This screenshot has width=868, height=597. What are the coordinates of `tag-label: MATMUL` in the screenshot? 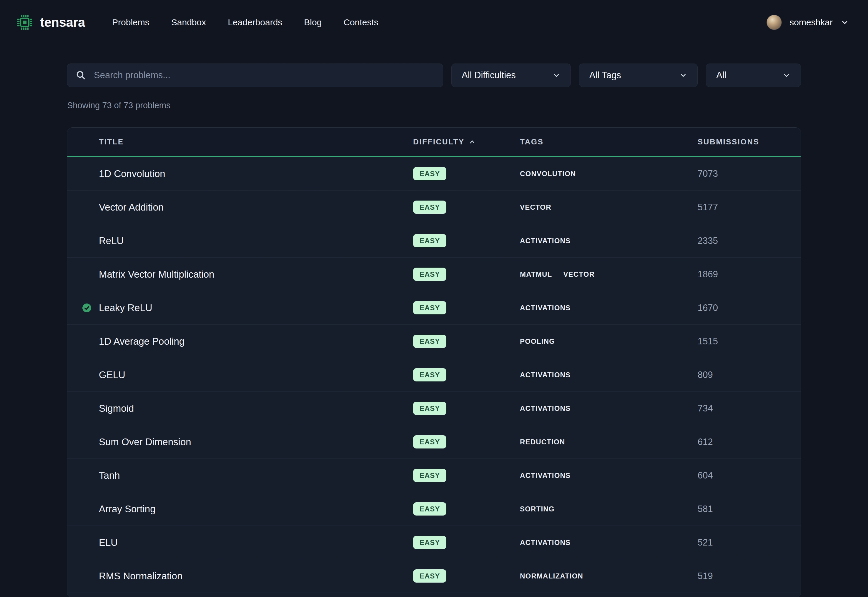 It's located at (536, 275).